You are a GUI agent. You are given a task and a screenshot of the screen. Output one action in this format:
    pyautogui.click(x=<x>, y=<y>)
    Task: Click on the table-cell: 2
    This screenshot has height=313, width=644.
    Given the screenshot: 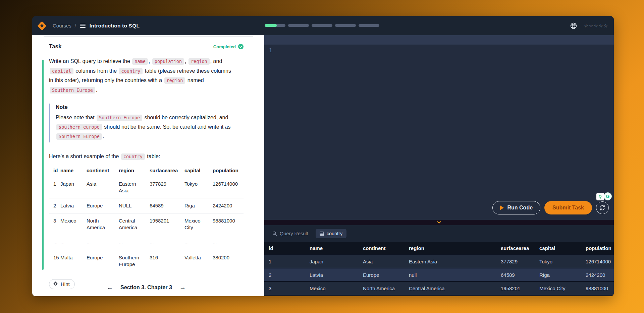 What is the action you would take?
    pyautogui.click(x=55, y=206)
    